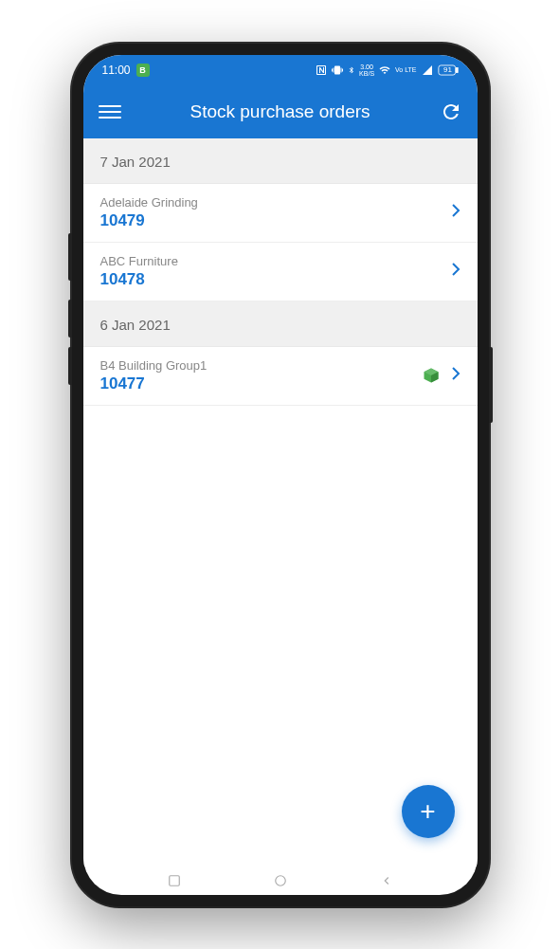 Image resolution: width=560 pixels, height=949 pixels. What do you see at coordinates (174, 881) in the screenshot?
I see `nav-recent-button` at bounding box center [174, 881].